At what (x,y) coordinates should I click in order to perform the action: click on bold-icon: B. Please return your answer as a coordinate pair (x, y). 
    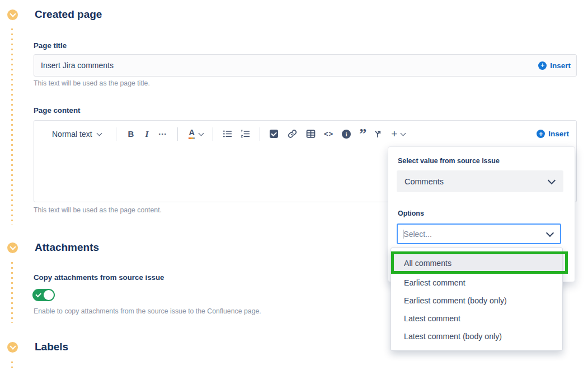
    Looking at the image, I should click on (131, 134).